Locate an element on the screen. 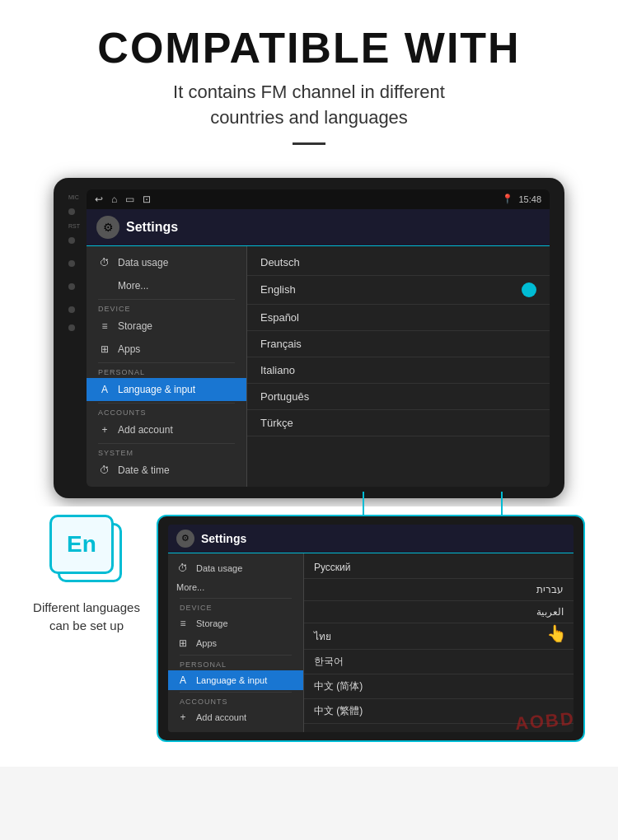 The image size is (618, 840). nav-icons: ↩ ⌂ ▭ ⊡ is located at coordinates (123, 199).